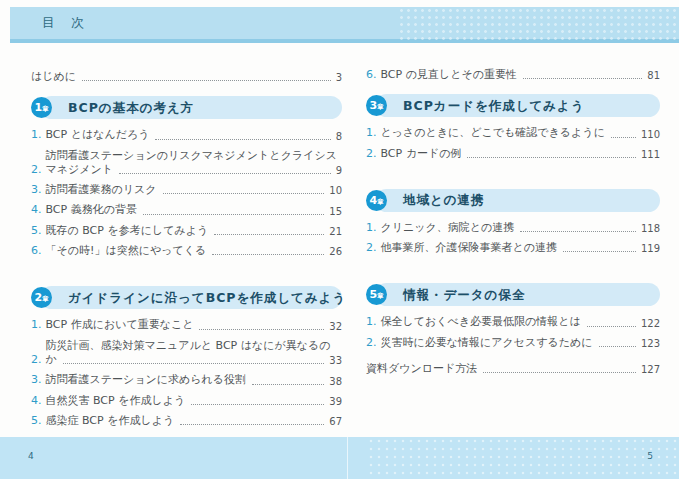 This screenshot has width=679, height=479. I want to click on chapter-2-heading: 2 章 ガイドラインに沿ってBCPを作成してみよう, so click(186, 298).